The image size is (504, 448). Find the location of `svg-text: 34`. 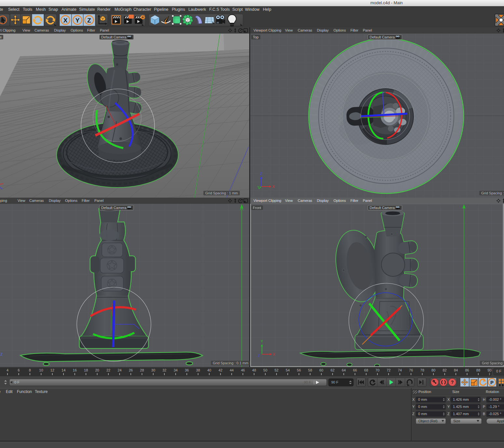

svg-text: 34 is located at coordinates (176, 370).